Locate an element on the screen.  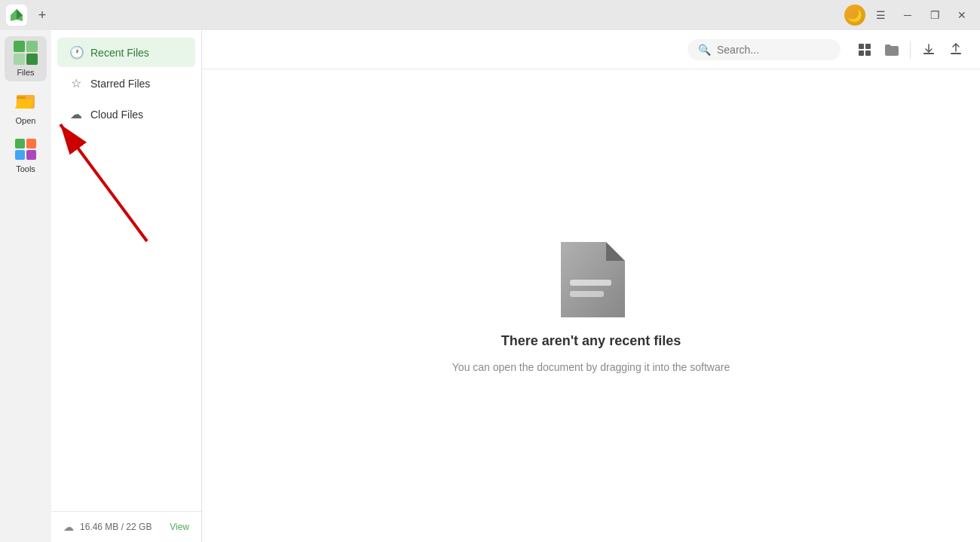
view-storage-link: View is located at coordinates (179, 527).